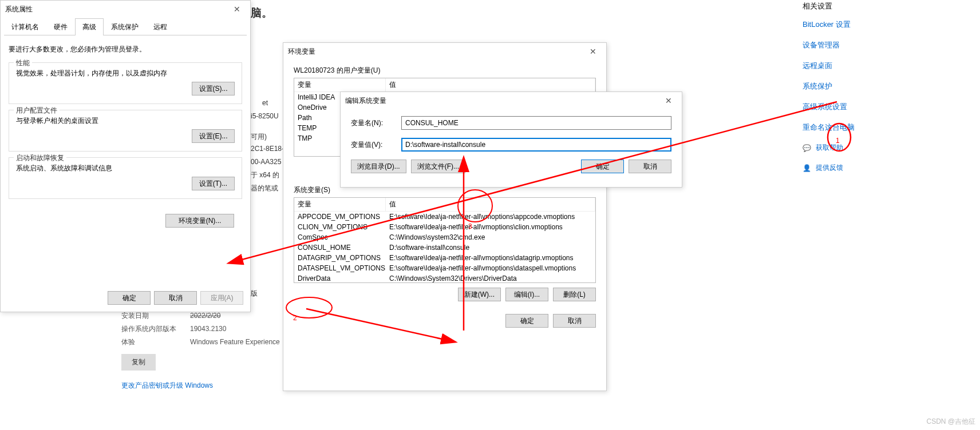 The width and height of the screenshot is (980, 430). Describe the element at coordinates (480, 294) in the screenshot. I see `sys-new-button: 新建(W)...` at that location.